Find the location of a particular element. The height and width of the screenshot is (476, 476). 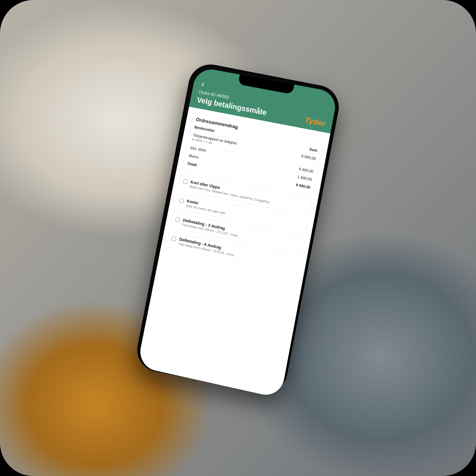

col-sum: Sum is located at coordinates (313, 150).